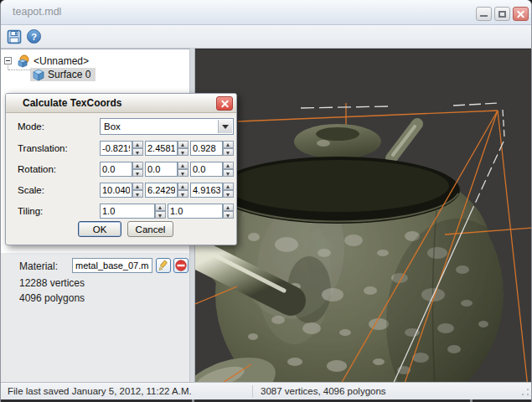  I want to click on model-root-icon, so click(23, 61).